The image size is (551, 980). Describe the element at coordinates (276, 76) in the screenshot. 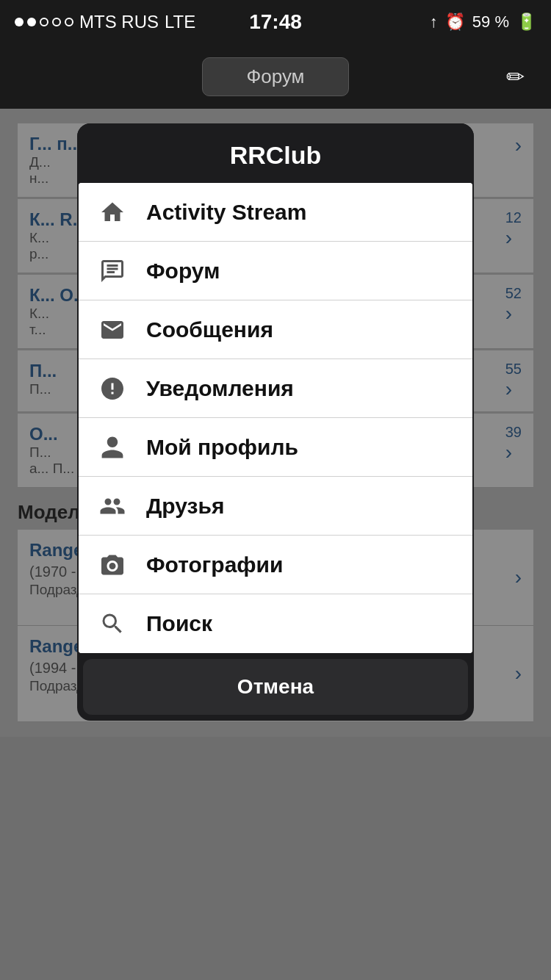

I see `nav-bar: Форум ✏` at that location.